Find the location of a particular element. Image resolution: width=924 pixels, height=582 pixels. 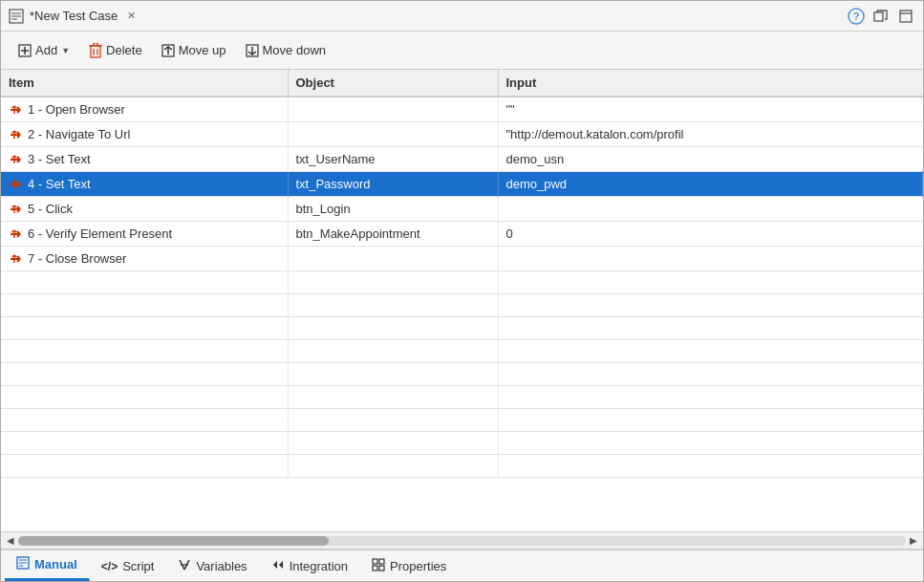

horizontal-scrollbar: ◀ ▶ is located at coordinates (462, 540).